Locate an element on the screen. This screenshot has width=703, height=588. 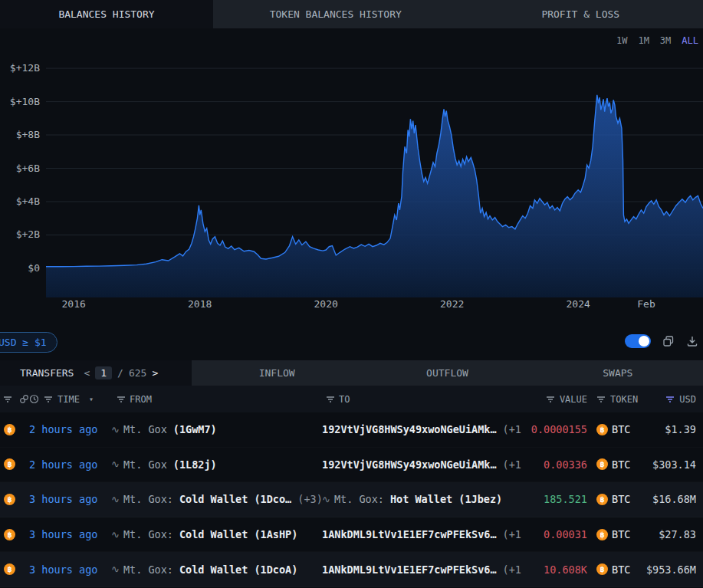
tab-swaps: SWAPS is located at coordinates (618, 373).